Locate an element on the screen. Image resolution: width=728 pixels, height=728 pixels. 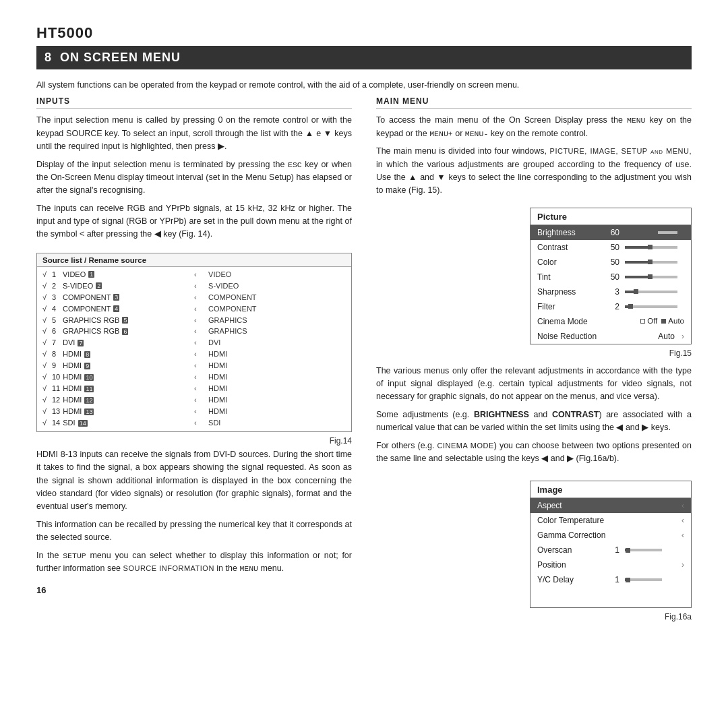
picture-menu-row: Cinema Mode Off Auto is located at coordinates (611, 322).